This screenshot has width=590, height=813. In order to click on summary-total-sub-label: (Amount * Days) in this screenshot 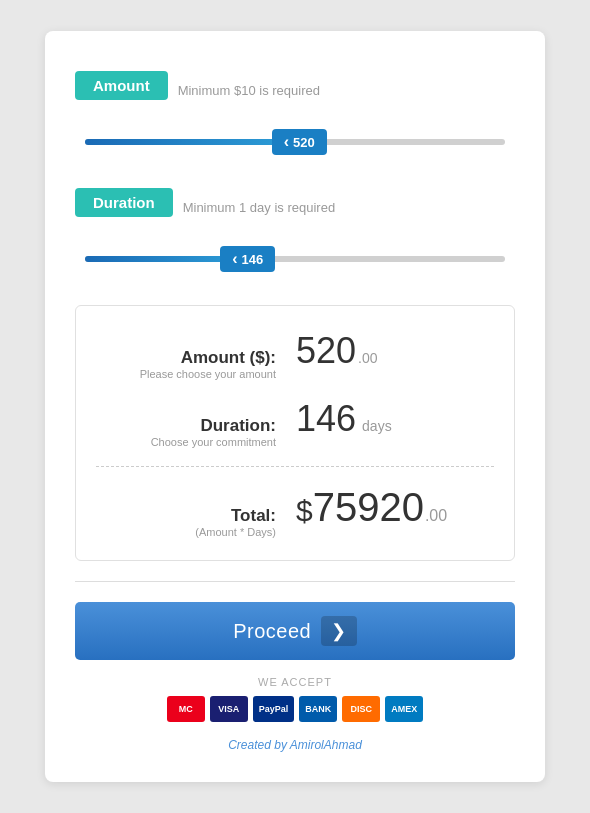, I will do `click(186, 532)`.